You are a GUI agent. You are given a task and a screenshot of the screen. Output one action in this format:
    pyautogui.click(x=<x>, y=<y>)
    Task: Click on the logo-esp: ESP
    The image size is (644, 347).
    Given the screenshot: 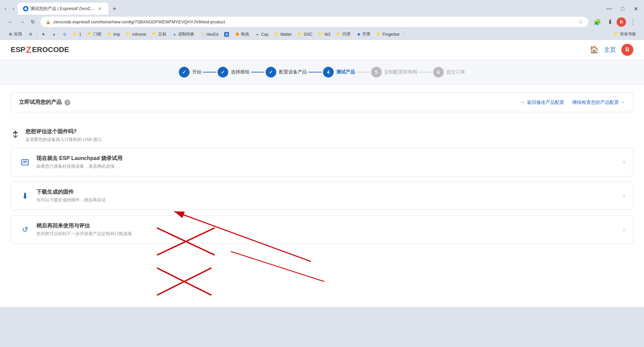 What is the action you would take?
    pyautogui.click(x=18, y=50)
    